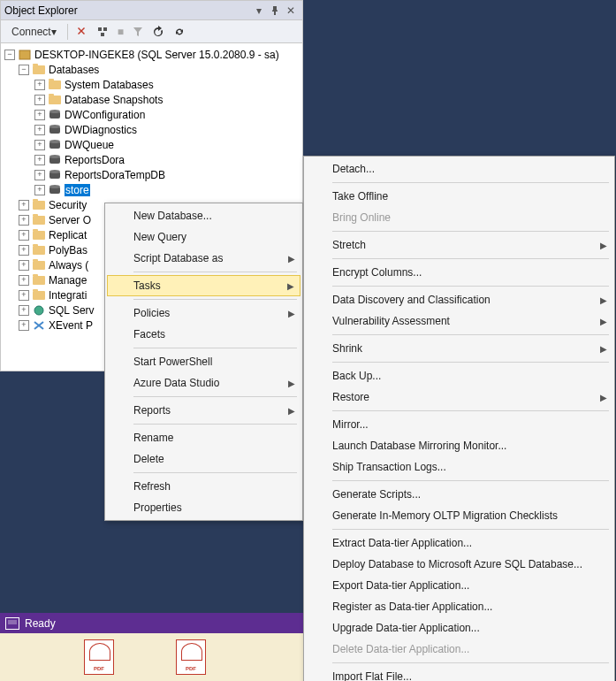 This screenshot has width=616, height=681. I want to click on status-text: Ready, so click(41, 624).